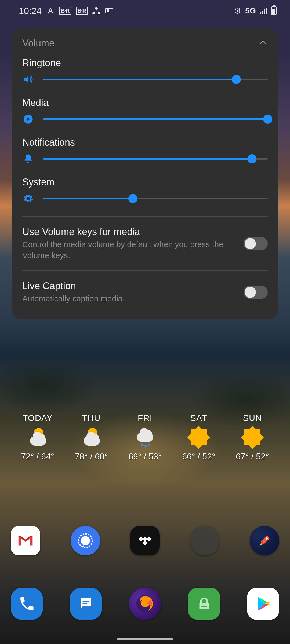 The width and height of the screenshot is (290, 644). I want to click on notifications-slider, so click(155, 159).